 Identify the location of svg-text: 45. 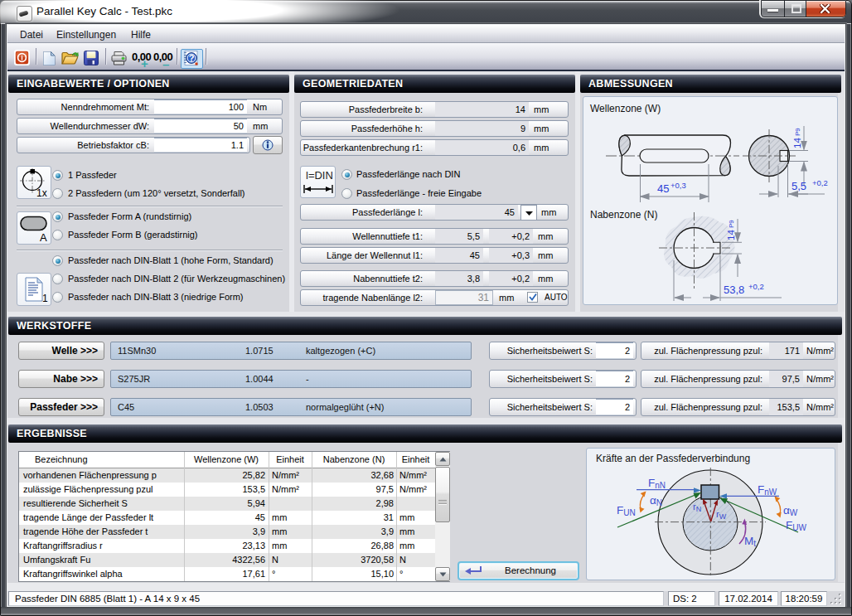
(663, 189).